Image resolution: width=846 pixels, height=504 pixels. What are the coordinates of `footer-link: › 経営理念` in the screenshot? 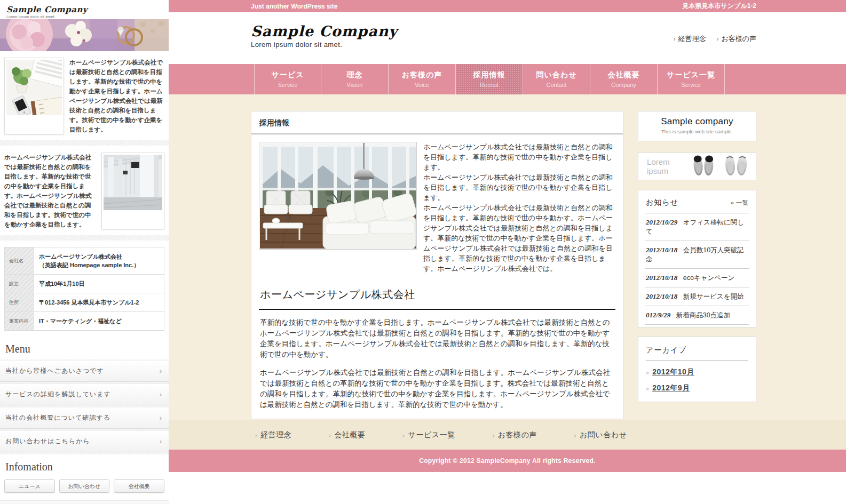 It's located at (273, 435).